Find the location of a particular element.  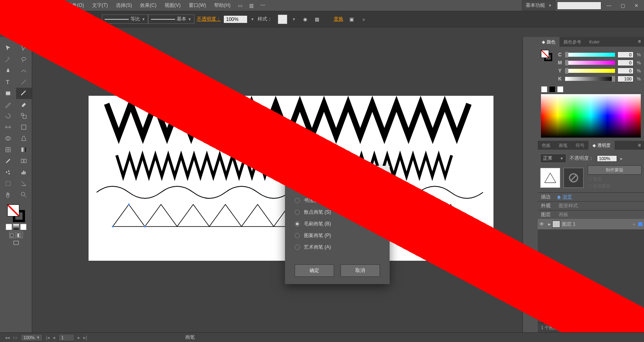

prev-artboard-icon: ◂ is located at coordinates (54, 338).